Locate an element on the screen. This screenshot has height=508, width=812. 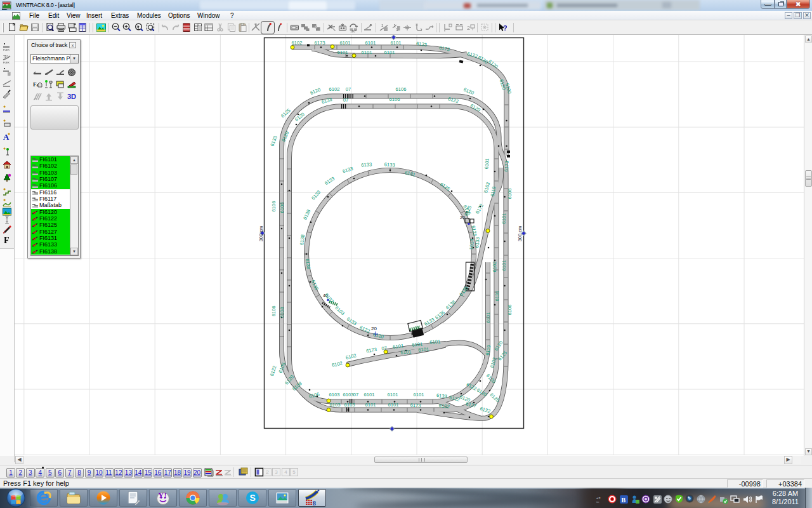
svg-text: tm is located at coordinates (598, 502).